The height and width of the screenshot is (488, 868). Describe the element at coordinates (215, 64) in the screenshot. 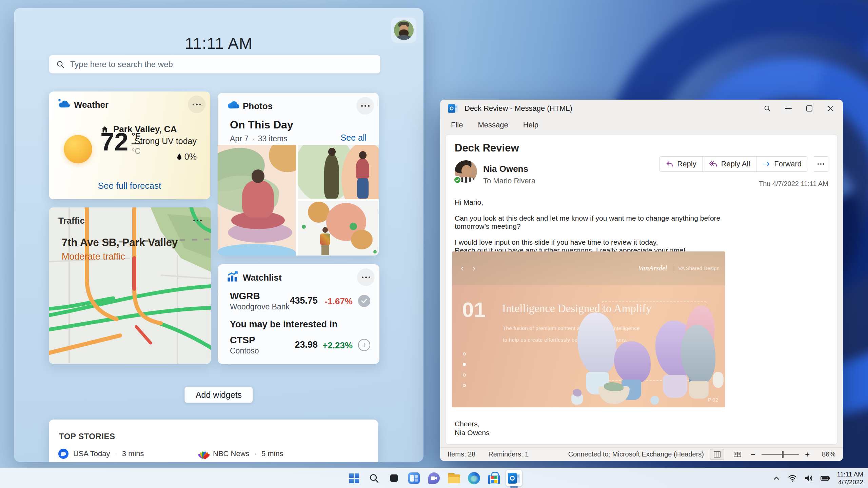

I see `web-search-bar` at that location.